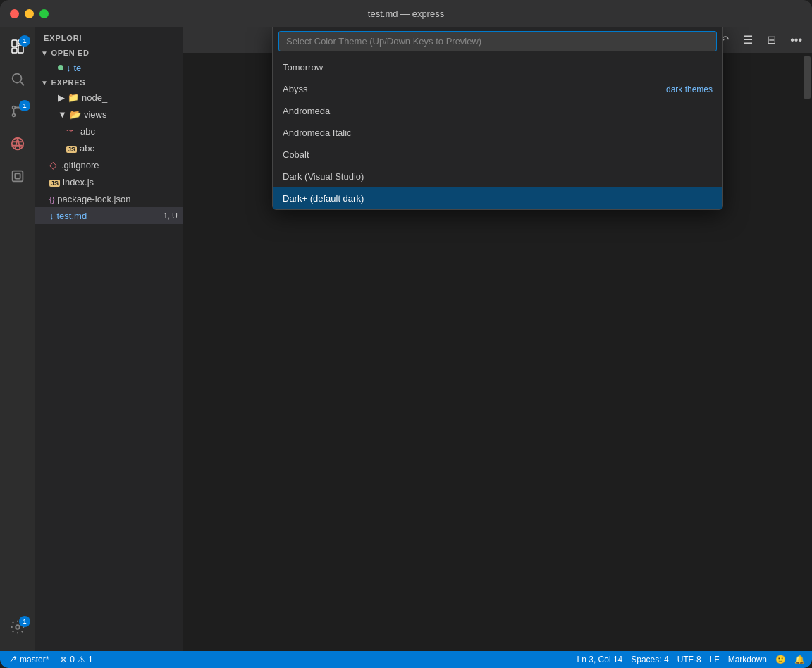  Describe the element at coordinates (109, 82) in the screenshot. I see `express-header: ▼ EXPRES` at that location.